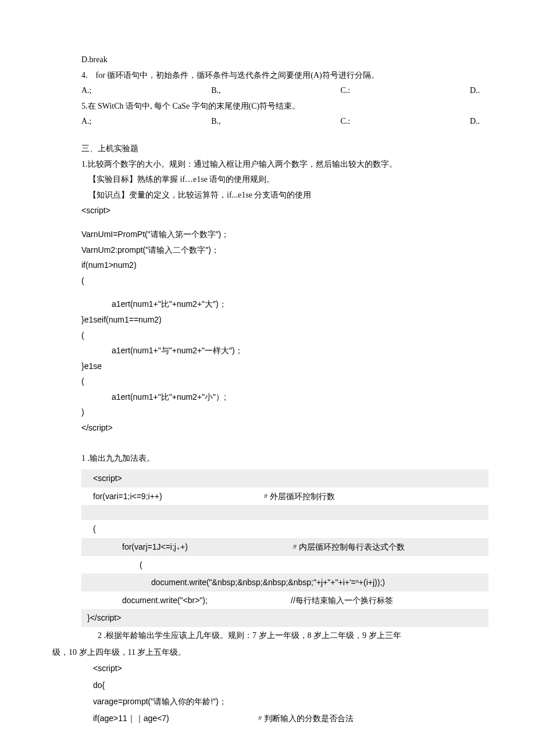 The width and height of the screenshot is (535, 756). I want to click on code3-r3: varage=prompt("请输入你的年龄!″)；, so click(160, 702).